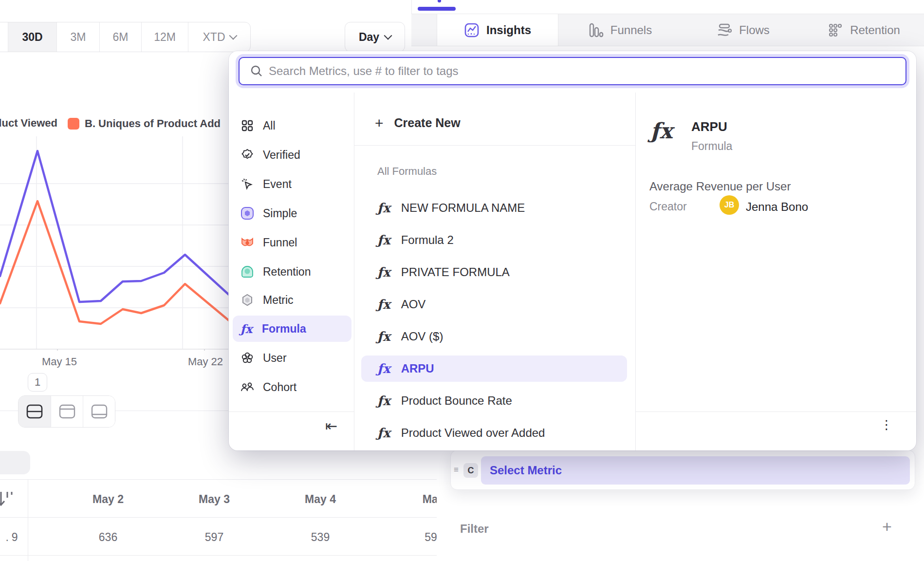  What do you see at coordinates (292, 213) in the screenshot?
I see `category-simple: Simple` at bounding box center [292, 213].